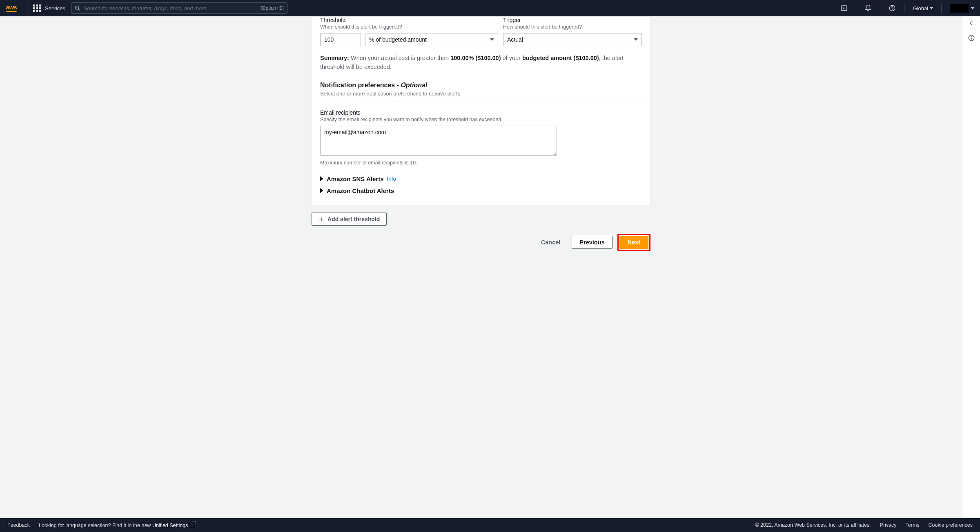  What do you see at coordinates (439, 141) in the screenshot?
I see `email-recipients-input: my-email@amazon.com` at bounding box center [439, 141].